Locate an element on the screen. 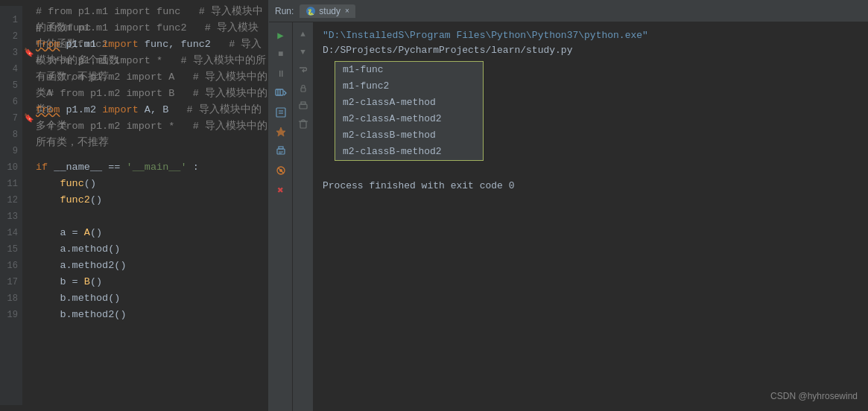 The image size is (868, 411). autocomplete-item-3: m2-classA-method2 is located at coordinates (409, 119).